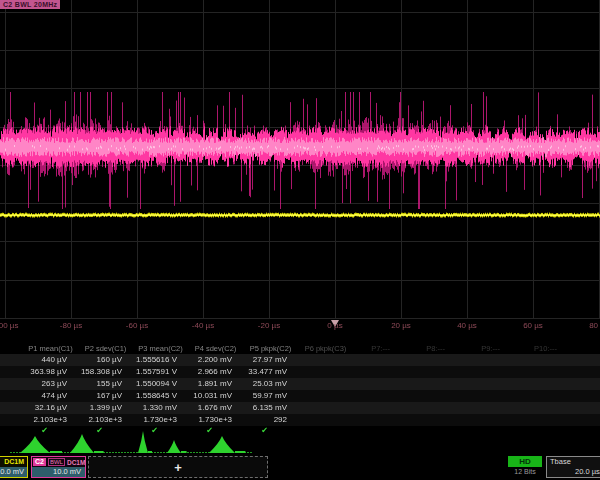 The height and width of the screenshot is (480, 600). What do you see at coordinates (334, 326) in the screenshot?
I see `time-tick-label: 0 µs` at bounding box center [334, 326].